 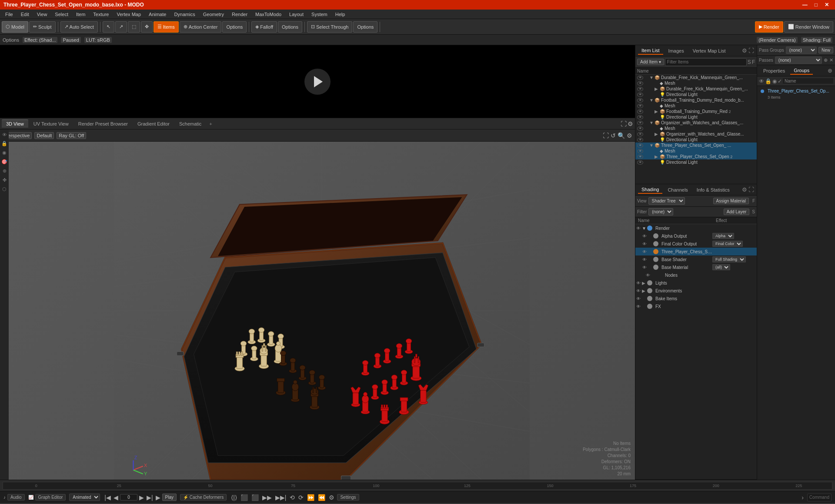 What do you see at coordinates (210, 124) in the screenshot?
I see `add-tab-btn: +` at bounding box center [210, 124].